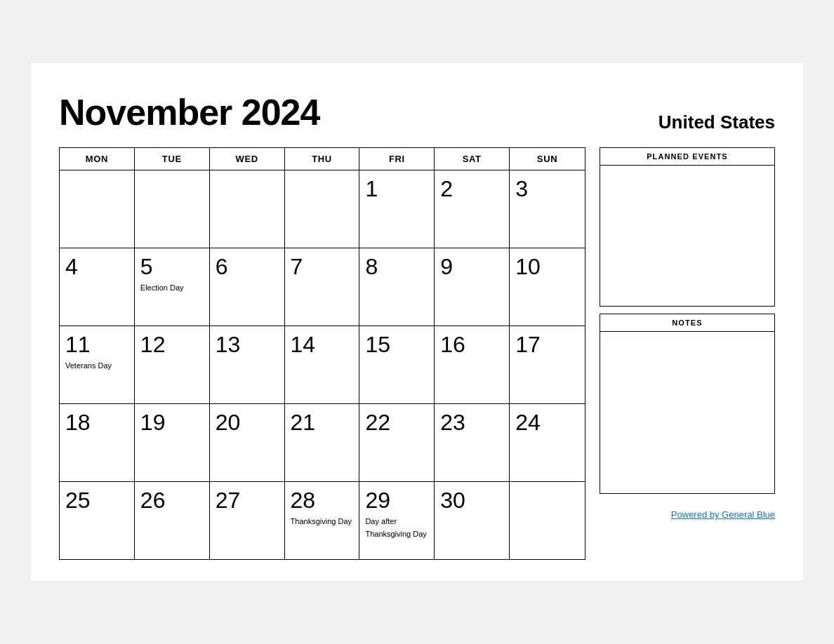  I want to click on day-number: 27, so click(247, 500).